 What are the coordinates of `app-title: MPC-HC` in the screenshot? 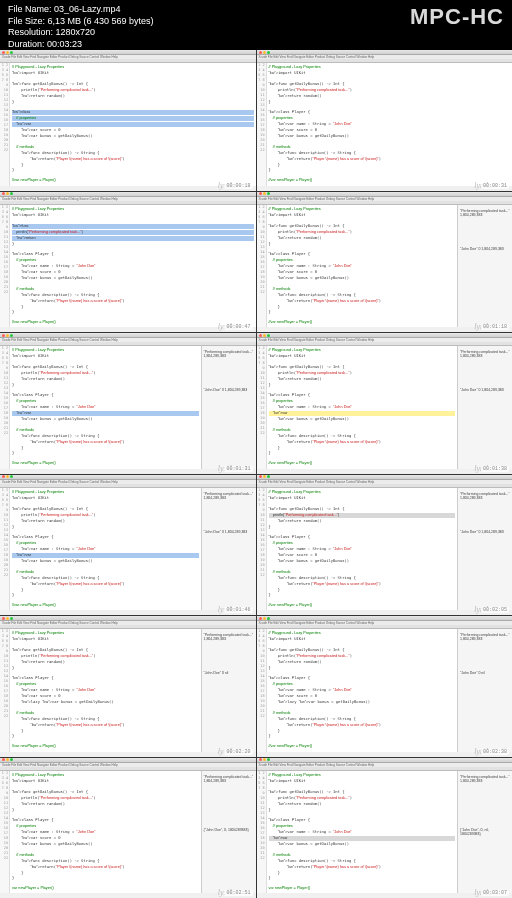 It's located at (457, 17).